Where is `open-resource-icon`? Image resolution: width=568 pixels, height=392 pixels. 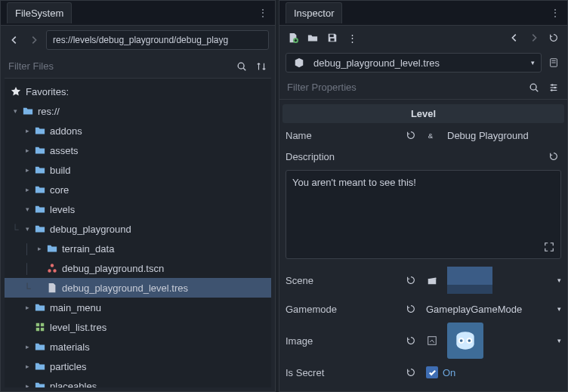 open-resource-icon is located at coordinates (313, 38).